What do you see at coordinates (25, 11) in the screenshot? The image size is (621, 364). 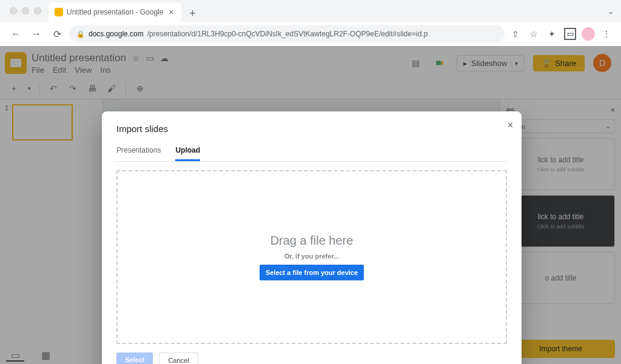 I see `minimize-window-icon` at bounding box center [25, 11].